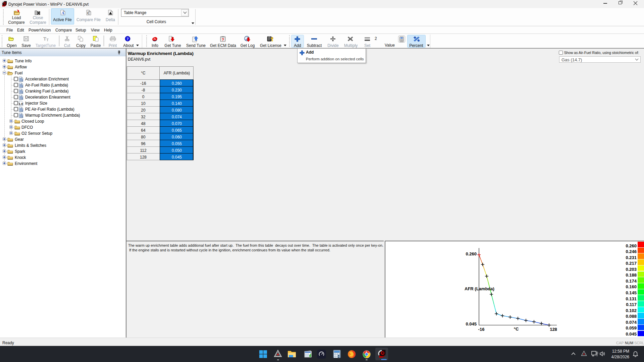  I want to click on svg-text: A, so click(63, 13).